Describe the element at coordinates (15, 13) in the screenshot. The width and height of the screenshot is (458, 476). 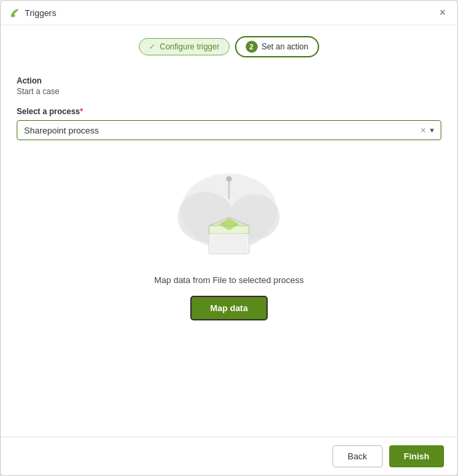
I see `app-icon` at that location.